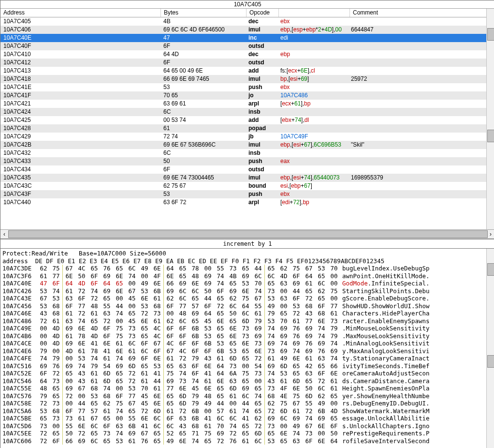 Image resolution: width=494 pixels, height=448 pixels. Describe the element at coordinates (263, 13) in the screenshot. I see `col-opcode: Opcode` at that location.